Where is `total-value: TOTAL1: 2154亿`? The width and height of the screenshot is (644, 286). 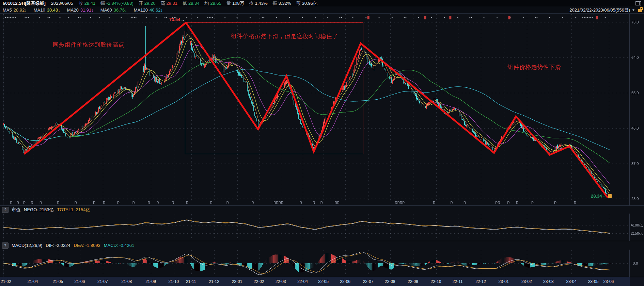 total-value: TOTAL1: 2154亿 is located at coordinates (74, 210).